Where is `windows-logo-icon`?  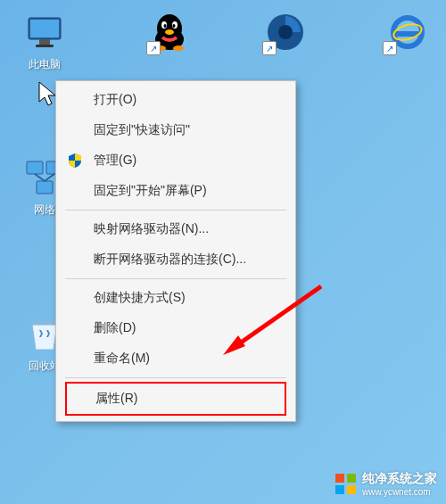 windows-logo-icon is located at coordinates (346, 484).